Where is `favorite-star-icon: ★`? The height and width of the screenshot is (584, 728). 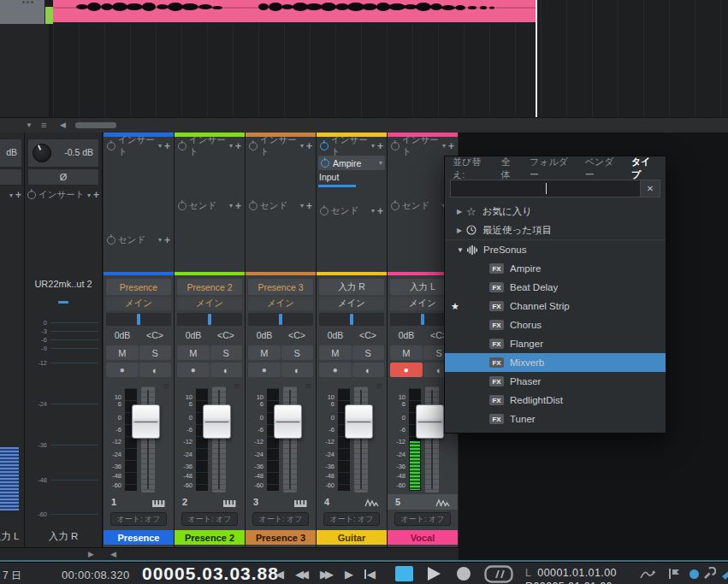
favorite-star-icon: ★ is located at coordinates (455, 306).